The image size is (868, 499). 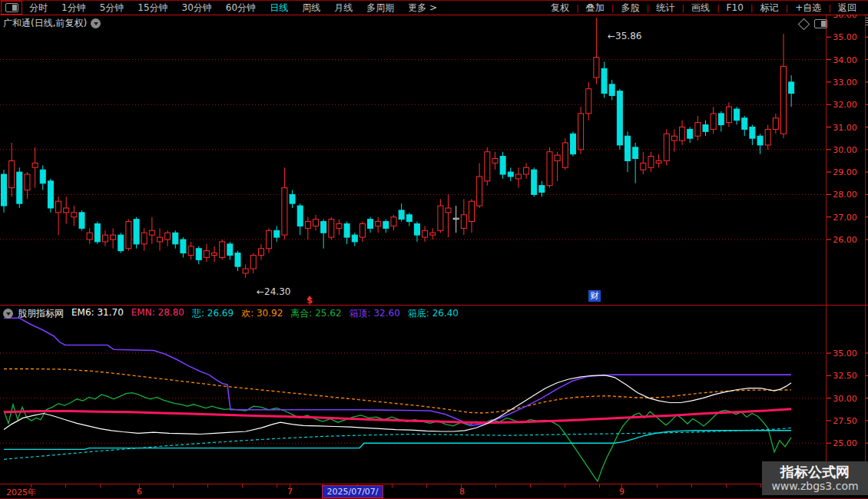 What do you see at coordinates (12, 8) in the screenshot?
I see `split-screen-button` at bounding box center [12, 8].